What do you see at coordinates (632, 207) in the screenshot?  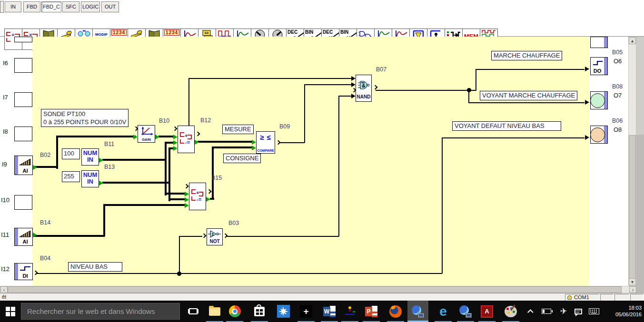 I see `vertical-scroll-thumb` at bounding box center [632, 207].